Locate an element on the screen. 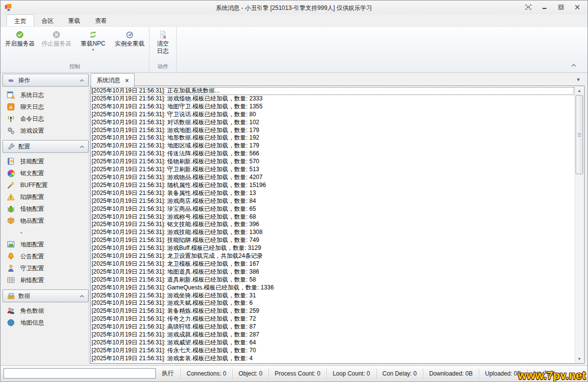 This screenshot has width=588, height=382. sidebar-item: - is located at coordinates (46, 233).